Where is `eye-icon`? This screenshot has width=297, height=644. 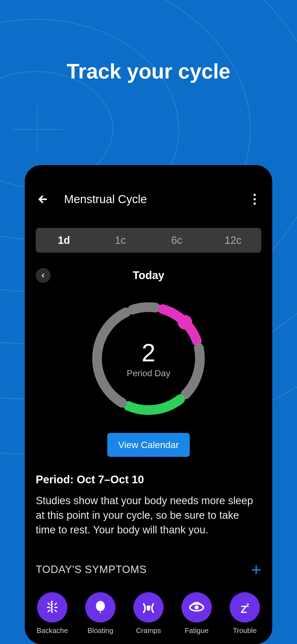
eye-icon is located at coordinates (197, 607).